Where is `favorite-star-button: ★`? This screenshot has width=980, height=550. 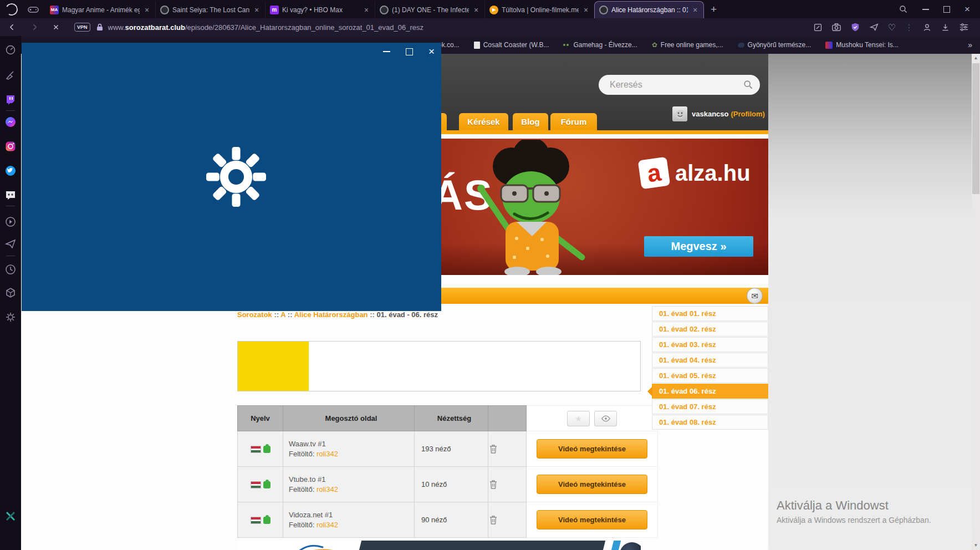 favorite-star-button: ★ is located at coordinates (579, 419).